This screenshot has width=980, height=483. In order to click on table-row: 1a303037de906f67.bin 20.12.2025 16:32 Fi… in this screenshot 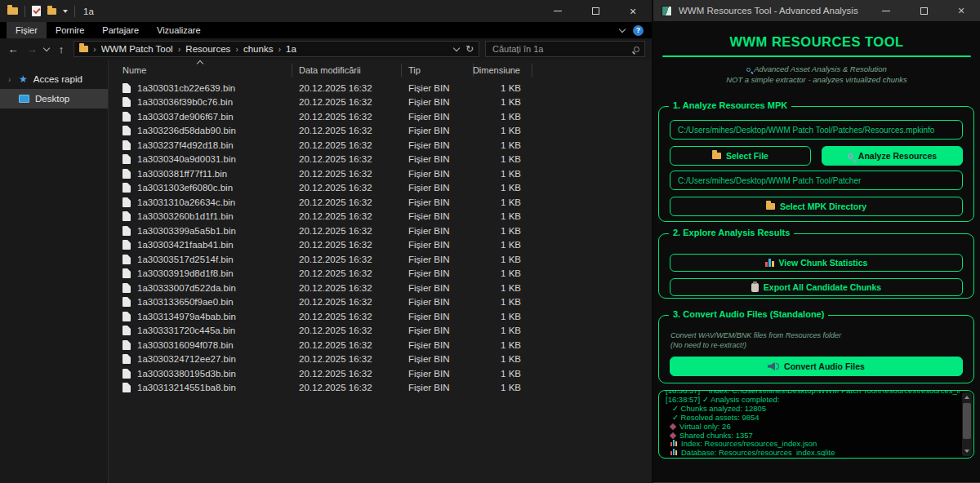, I will do `click(381, 117)`.